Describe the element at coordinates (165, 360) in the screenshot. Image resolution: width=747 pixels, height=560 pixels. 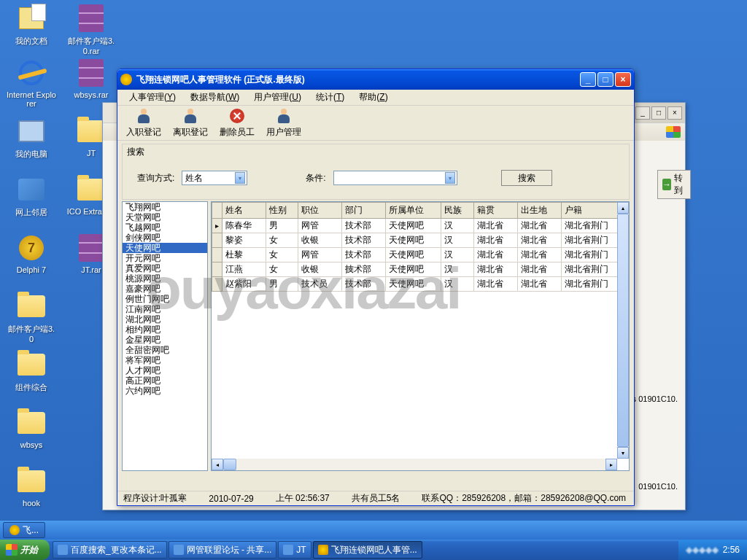
I see `sidebar-item: 将军网吧` at that location.